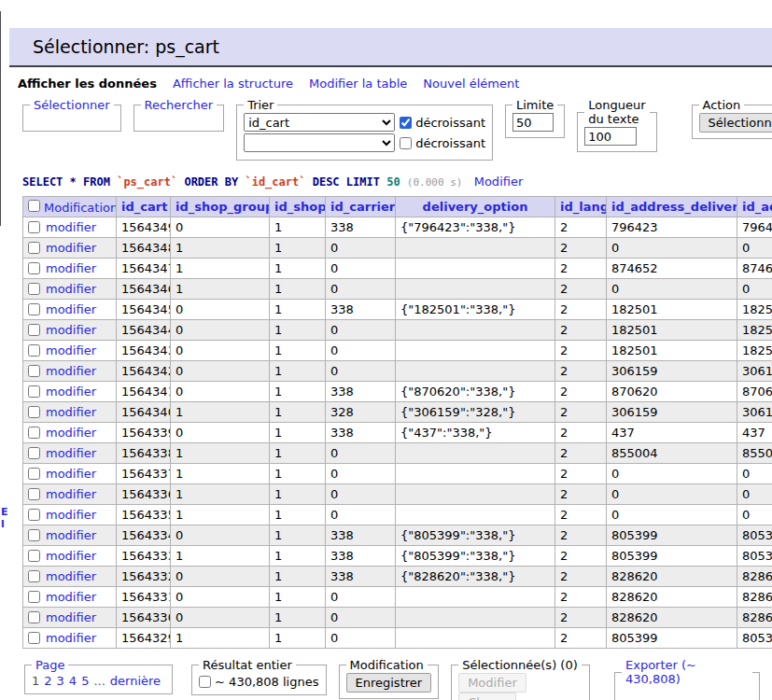 The image size is (772, 700). Describe the element at coordinates (754, 597) in the screenshot. I see `cell-id_address_invoice: 828620` at that location.